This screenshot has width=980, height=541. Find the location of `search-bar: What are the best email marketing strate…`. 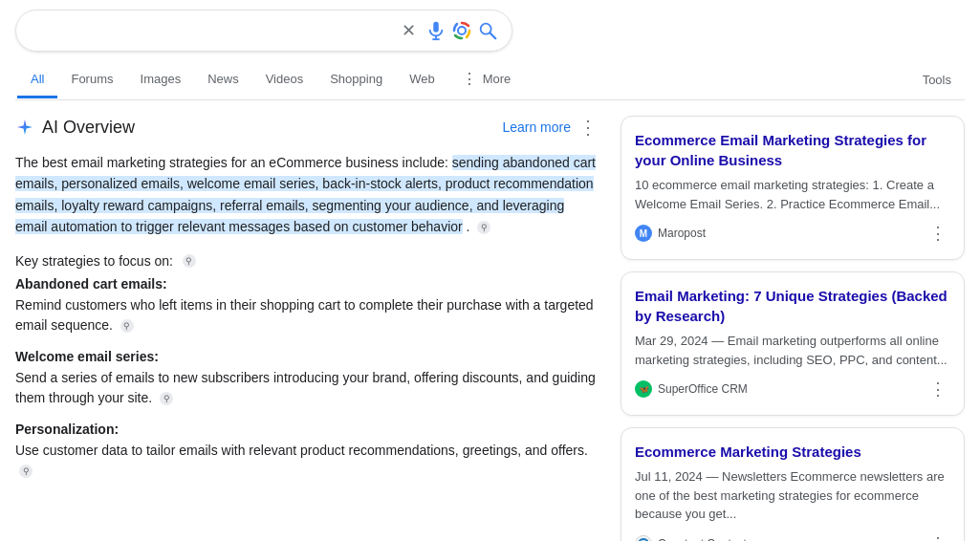

search-bar: What are the best email marketing strate… is located at coordinates (264, 31).